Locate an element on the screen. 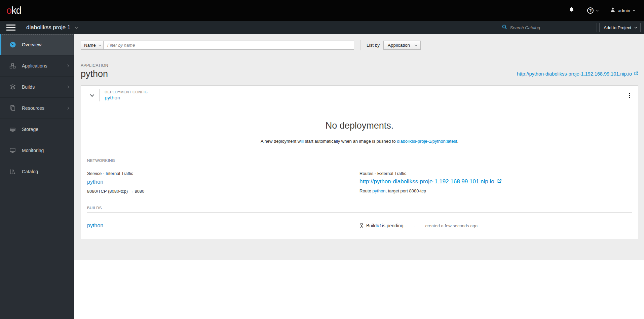 This screenshot has height=319, width=644. hourglass-pending-icon is located at coordinates (362, 226).